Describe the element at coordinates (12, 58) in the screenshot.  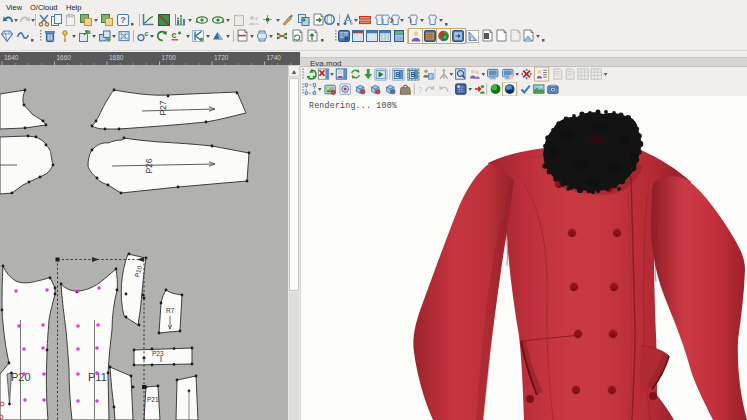
I see `svg-text: 1640` at that location.